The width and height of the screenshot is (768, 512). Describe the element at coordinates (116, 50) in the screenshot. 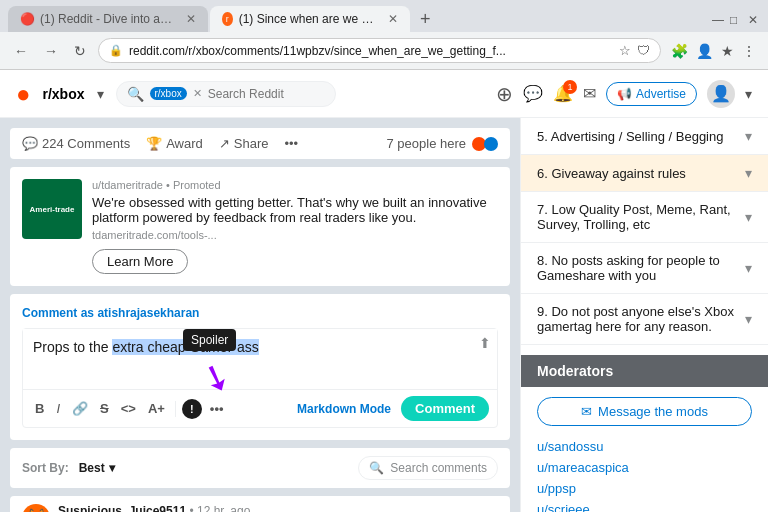

I see `lock-icon: 🔒` at that location.